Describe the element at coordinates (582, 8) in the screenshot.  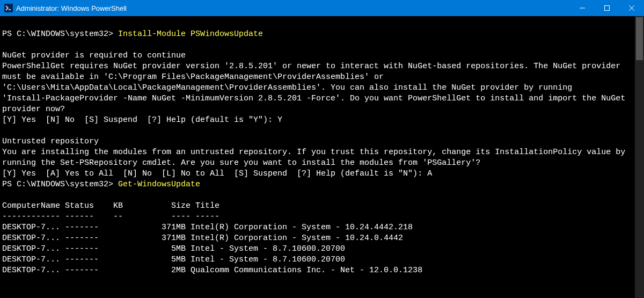
I see `minimize-button` at that location.